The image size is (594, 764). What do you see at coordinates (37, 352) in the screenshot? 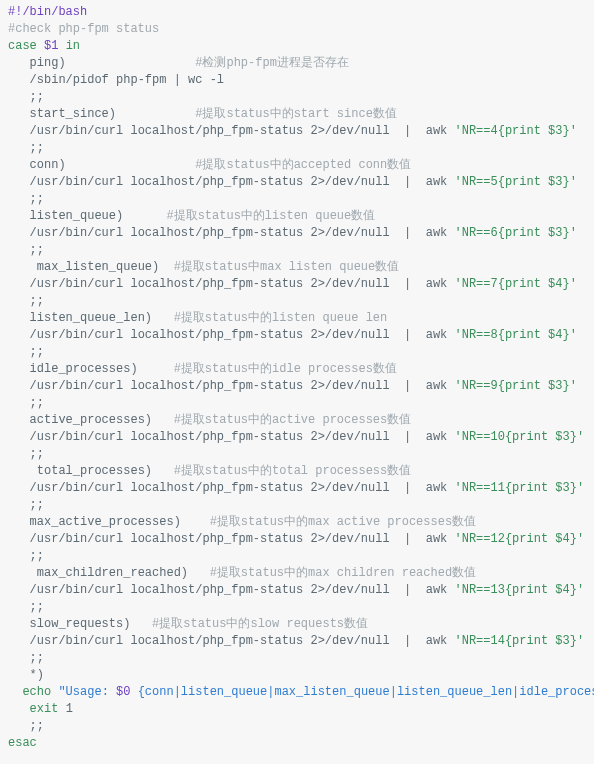
I see `case-term-5: ;;` at bounding box center [37, 352].